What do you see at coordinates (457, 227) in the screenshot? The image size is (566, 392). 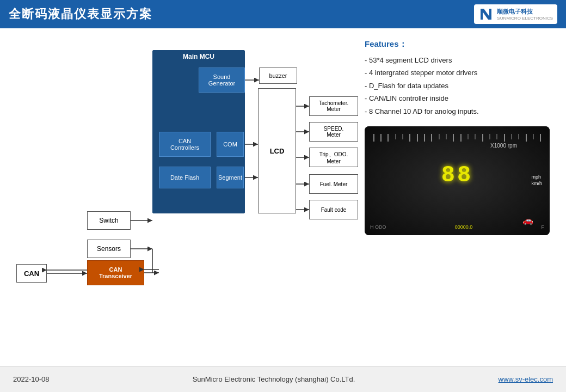 I see `instrument-bottom: H ODO 00000.0 F` at bounding box center [457, 227].